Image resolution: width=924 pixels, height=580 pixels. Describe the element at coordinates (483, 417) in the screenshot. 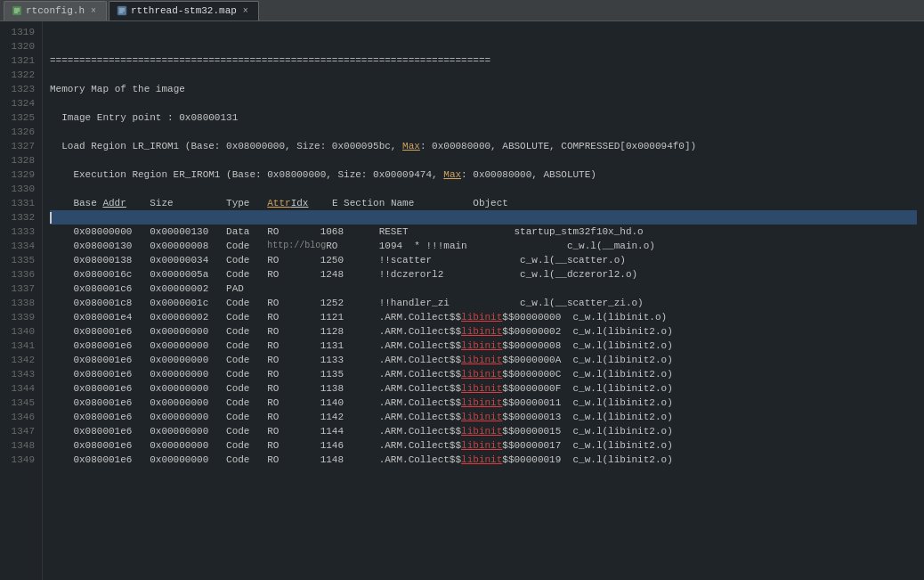

I see `code-line-1346: 0x080001e6 0x00000000 Code RO 1142 .ARM.…` at that location.